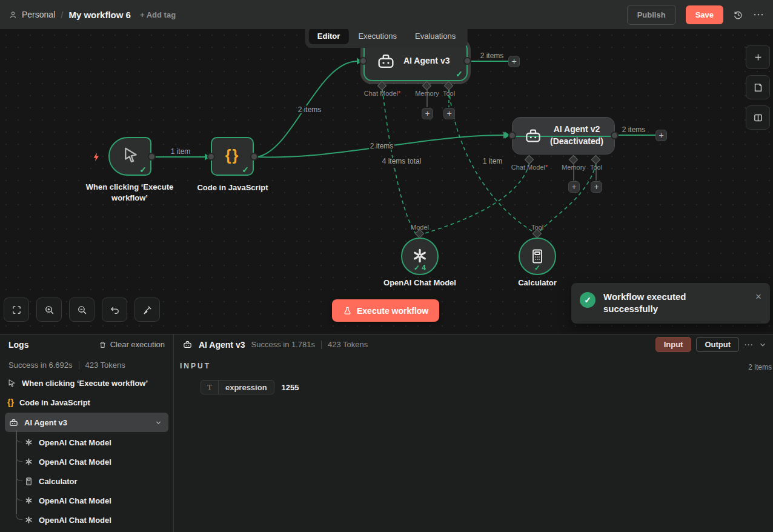 The width and height of the screenshot is (773, 532). I want to click on history-button, so click(738, 15).